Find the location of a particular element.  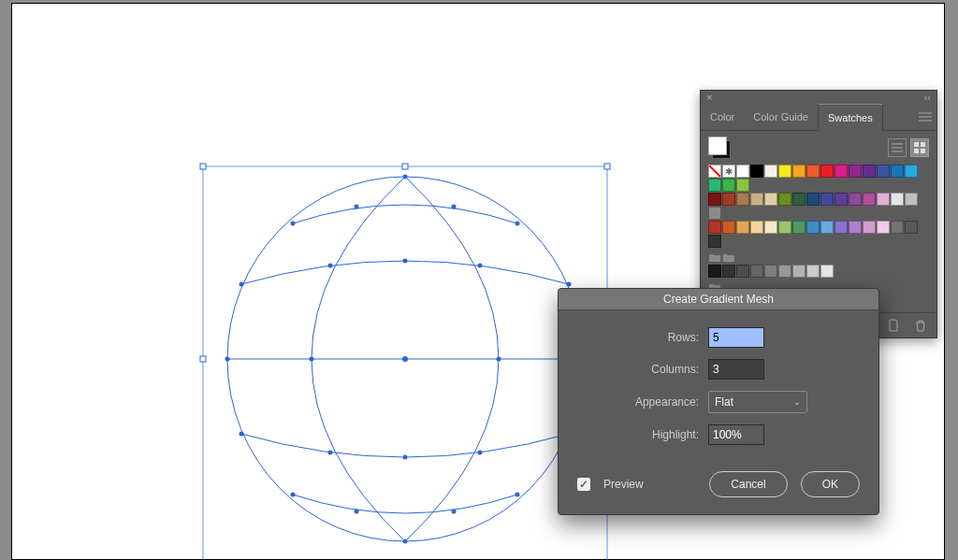

swatch-registration is located at coordinates (729, 171).